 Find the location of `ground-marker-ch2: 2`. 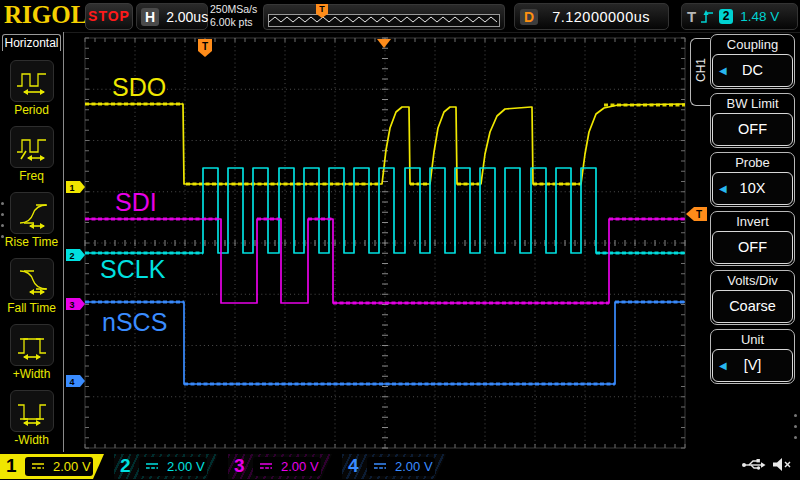

ground-marker-ch2: 2 is located at coordinates (76, 255).